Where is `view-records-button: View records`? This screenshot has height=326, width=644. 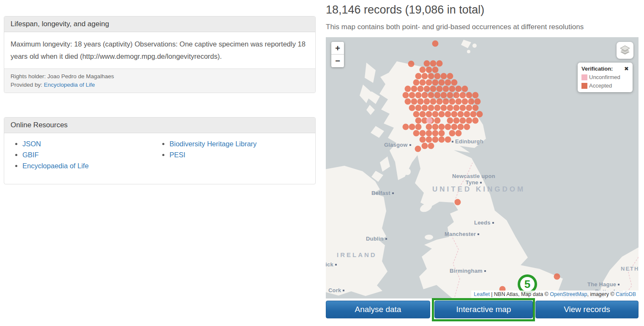 view-records-button: View records is located at coordinates (587, 310).